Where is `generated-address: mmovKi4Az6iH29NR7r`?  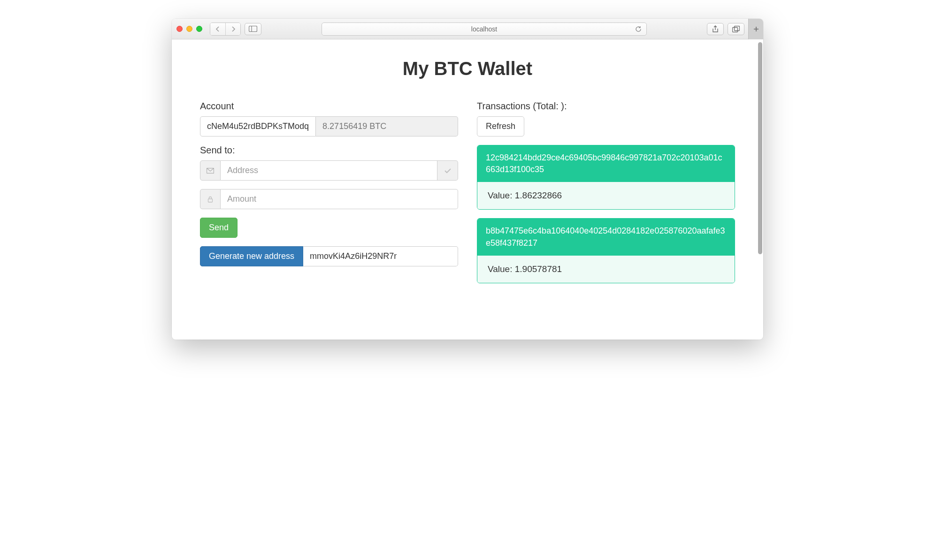
generated-address: mmovKi4Az6iH29NR7r is located at coordinates (381, 256).